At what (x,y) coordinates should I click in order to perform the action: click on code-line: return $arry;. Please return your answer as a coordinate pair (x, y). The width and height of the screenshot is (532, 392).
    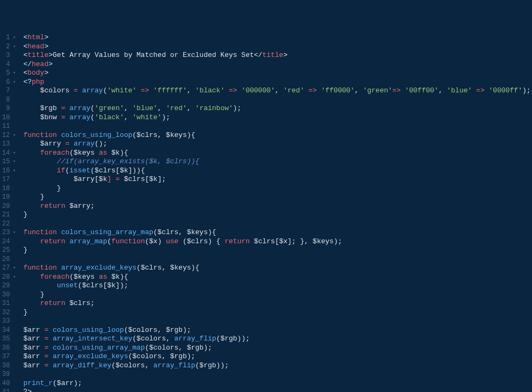
    Looking at the image, I should click on (277, 206).